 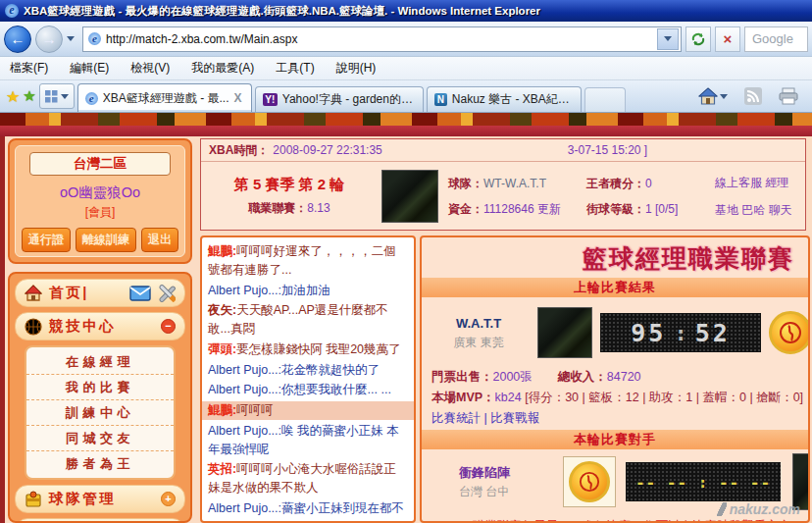 What do you see at coordinates (92, 98) in the screenshot?
I see `ie-favicon-icon: e` at bounding box center [92, 98].